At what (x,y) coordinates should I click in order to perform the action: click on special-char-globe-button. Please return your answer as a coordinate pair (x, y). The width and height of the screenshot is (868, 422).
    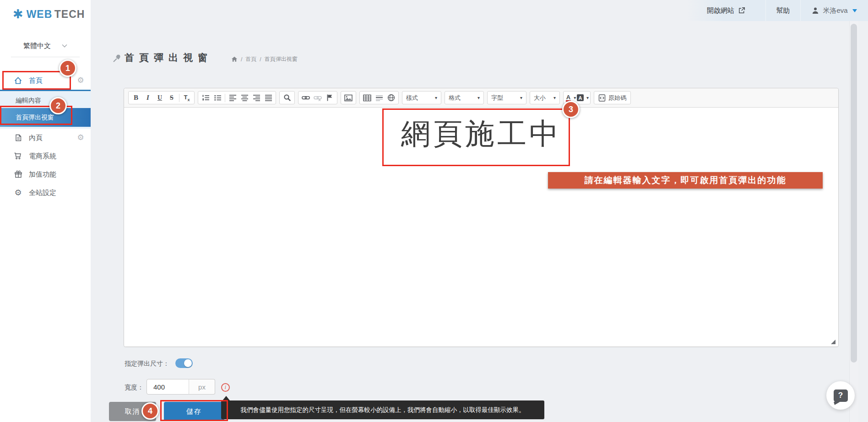
    Looking at the image, I should click on (391, 98).